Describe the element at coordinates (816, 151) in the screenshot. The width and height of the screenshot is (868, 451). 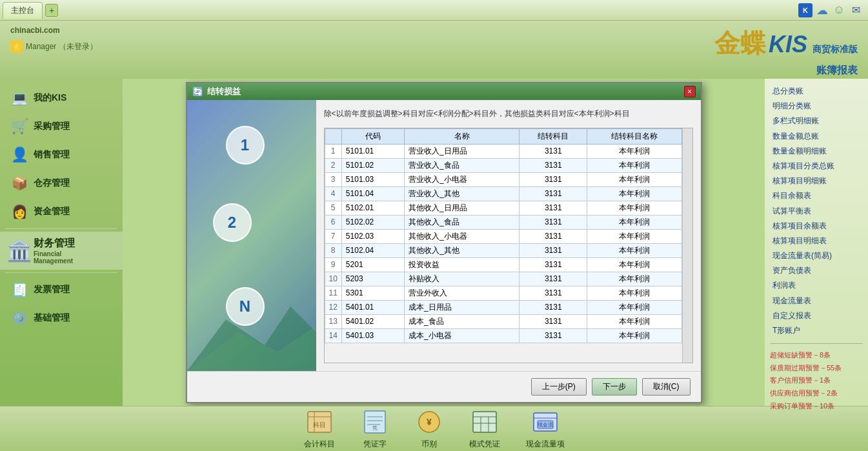
I see `right-report-item: 数量金额明细账` at that location.